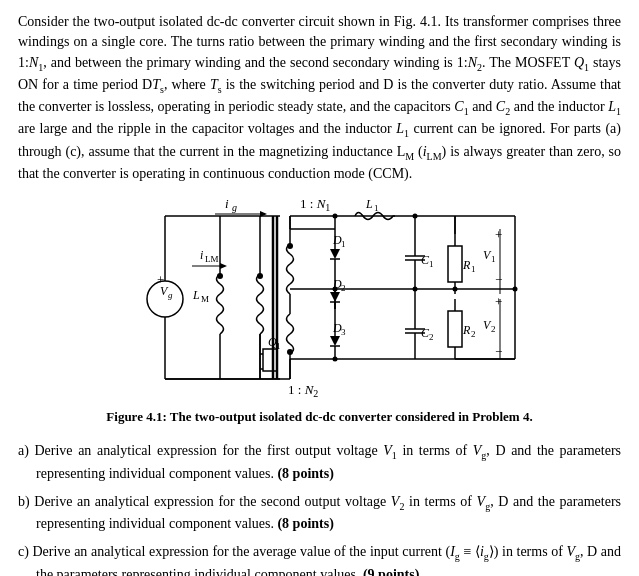 Image resolution: width=639 pixels, height=576 pixels. I want to click on figure-caption: Figure 4.1: The two-output isolated dc-d…, so click(319, 418).